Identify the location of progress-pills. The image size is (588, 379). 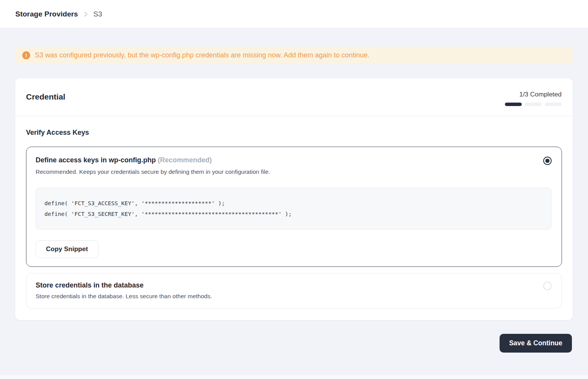
(533, 104).